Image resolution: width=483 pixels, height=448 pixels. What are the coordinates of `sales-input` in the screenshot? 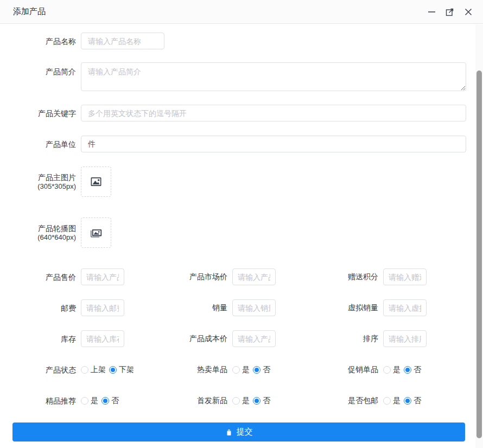 It's located at (254, 308).